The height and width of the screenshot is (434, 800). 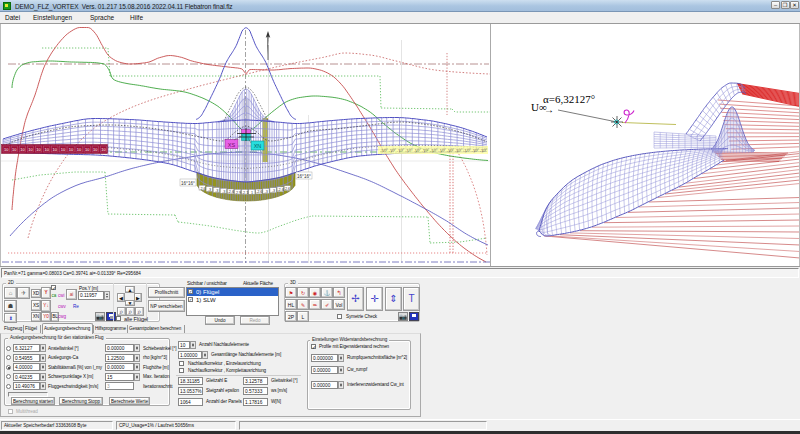 I want to click on svg-text: XS, so click(x=232, y=145).